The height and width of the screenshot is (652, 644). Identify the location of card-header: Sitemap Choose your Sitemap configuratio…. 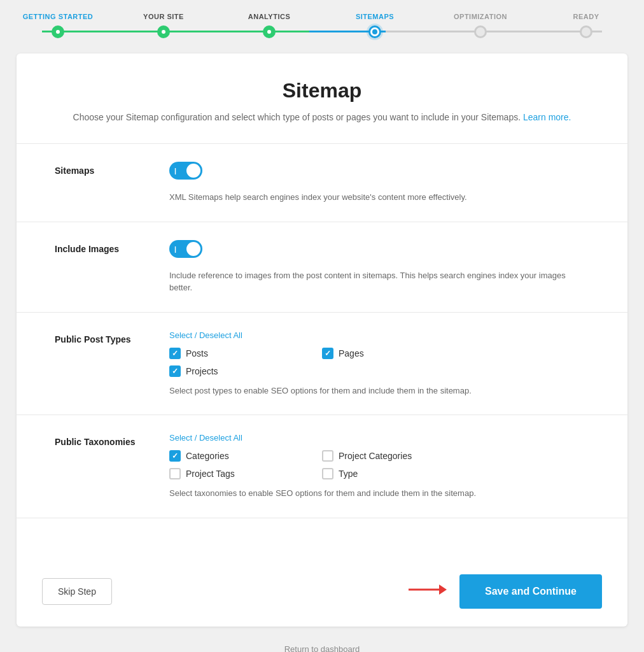
(322, 99).